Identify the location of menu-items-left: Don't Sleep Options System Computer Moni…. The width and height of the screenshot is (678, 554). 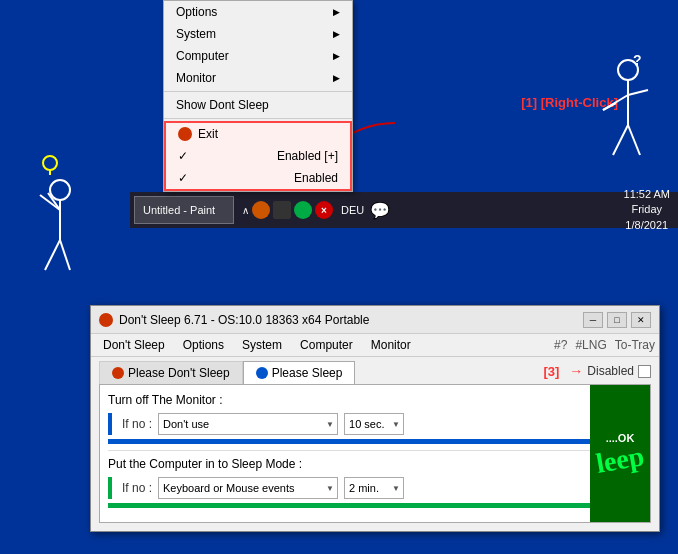
(257, 345).